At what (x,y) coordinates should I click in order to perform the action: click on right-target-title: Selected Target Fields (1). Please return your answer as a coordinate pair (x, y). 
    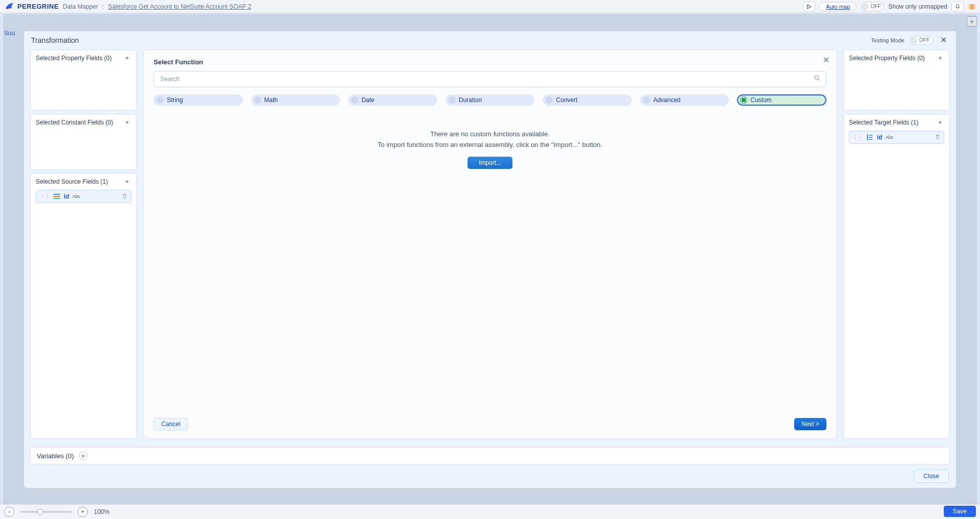
    Looking at the image, I should click on (884, 122).